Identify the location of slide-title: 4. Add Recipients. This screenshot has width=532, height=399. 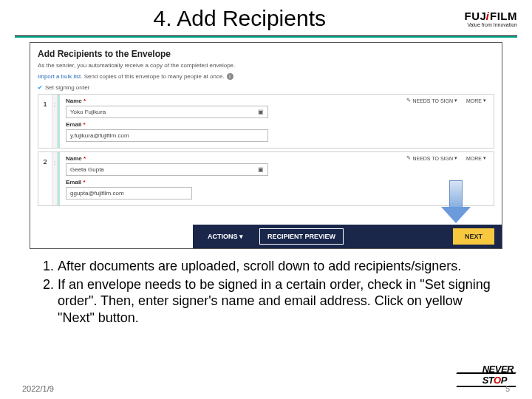
(239, 18).